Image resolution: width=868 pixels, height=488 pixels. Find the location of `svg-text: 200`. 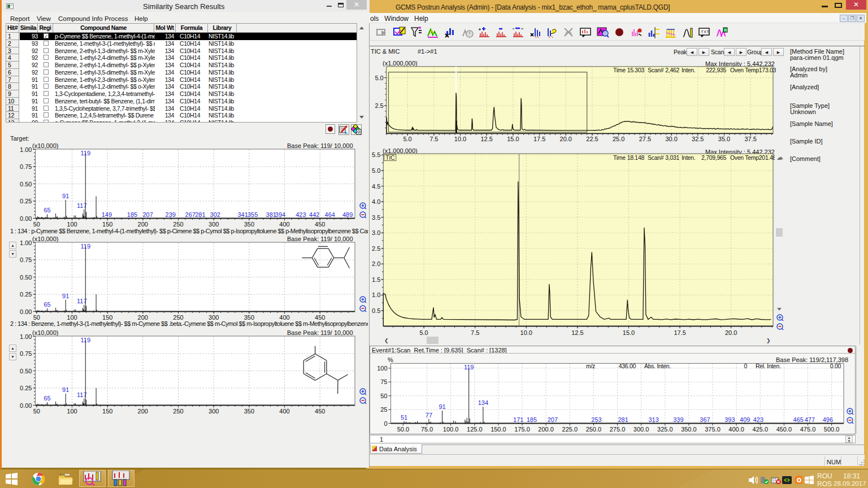

svg-text: 200 is located at coordinates (143, 317).